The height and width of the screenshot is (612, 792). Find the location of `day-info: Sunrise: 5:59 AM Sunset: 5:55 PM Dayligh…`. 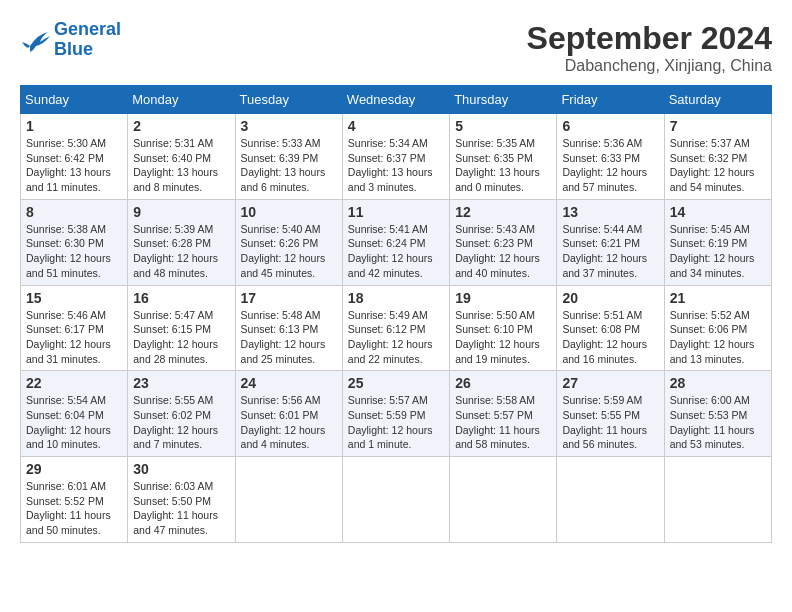

day-info: Sunrise: 5:59 AM Sunset: 5:55 PM Dayligh… is located at coordinates (610, 422).